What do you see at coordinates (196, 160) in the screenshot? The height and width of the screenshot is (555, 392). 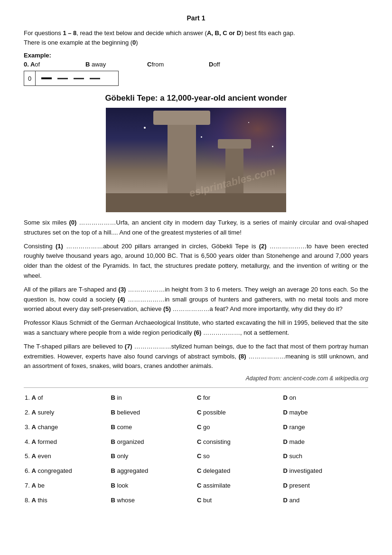 I see `article-image: eslprintables.com` at bounding box center [196, 160].